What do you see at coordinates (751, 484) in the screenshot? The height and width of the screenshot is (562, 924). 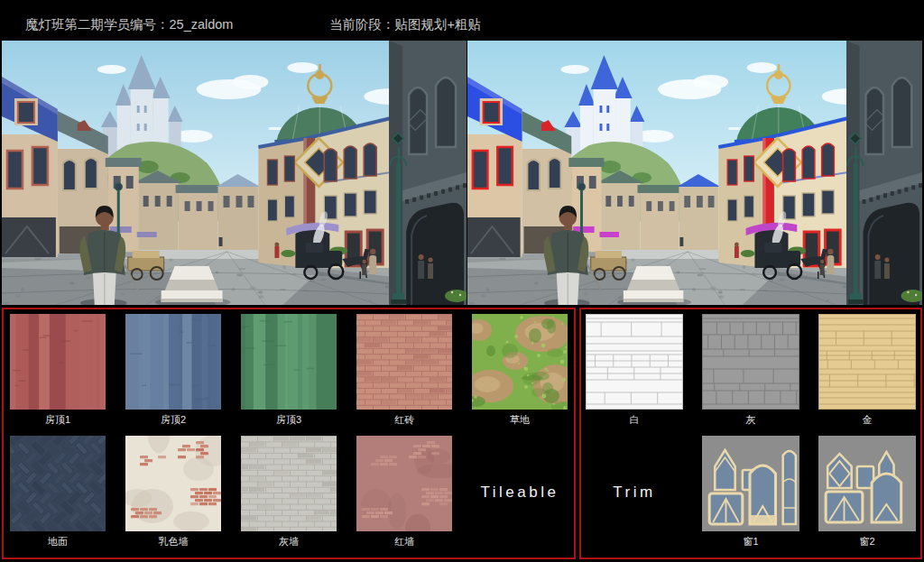 I see `window1-texture` at bounding box center [751, 484].